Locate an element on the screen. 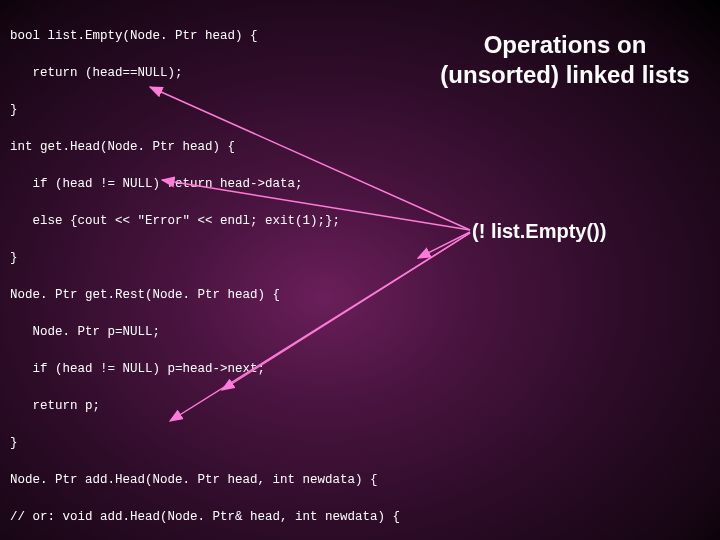  code-line: if (head != NULL) p=head->next; is located at coordinates (205, 370).